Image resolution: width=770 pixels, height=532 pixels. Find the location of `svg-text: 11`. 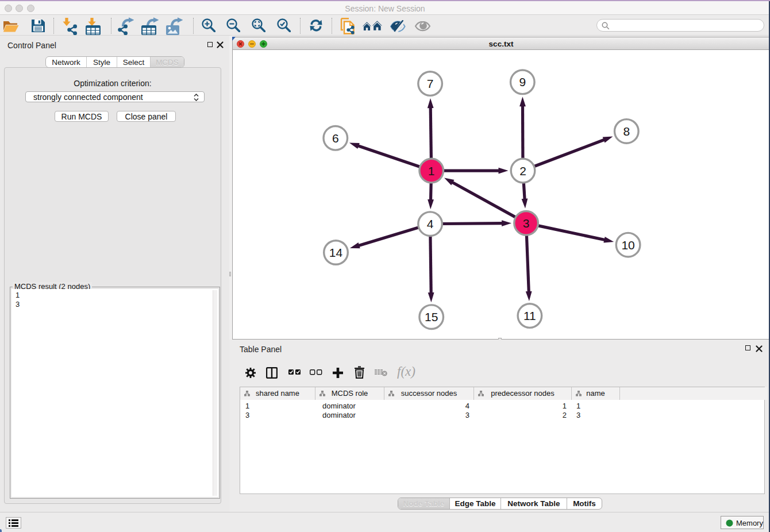

svg-text: 11 is located at coordinates (530, 316).